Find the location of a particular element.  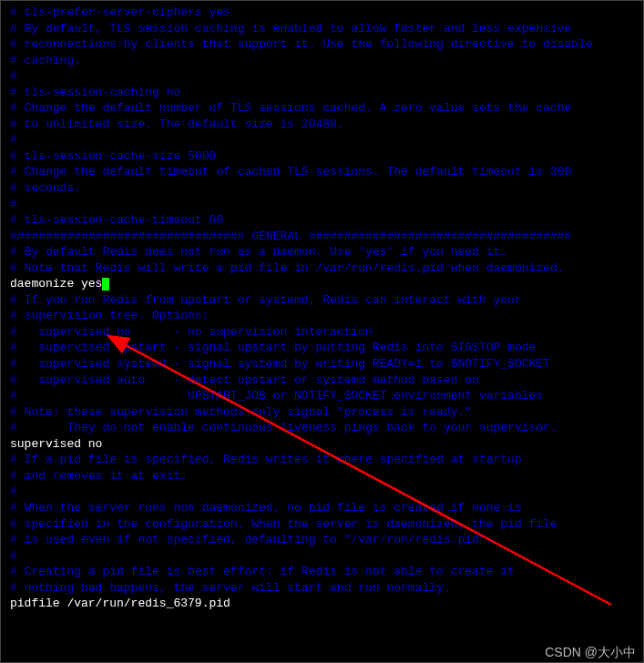

config-comment: # is used even if not specified, default… is located at coordinates (322, 540).